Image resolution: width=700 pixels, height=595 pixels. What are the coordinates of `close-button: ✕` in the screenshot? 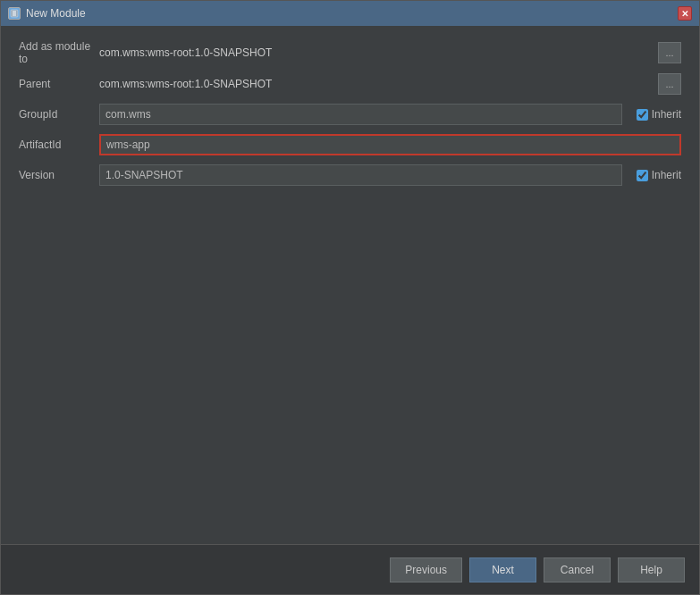 It's located at (685, 13).